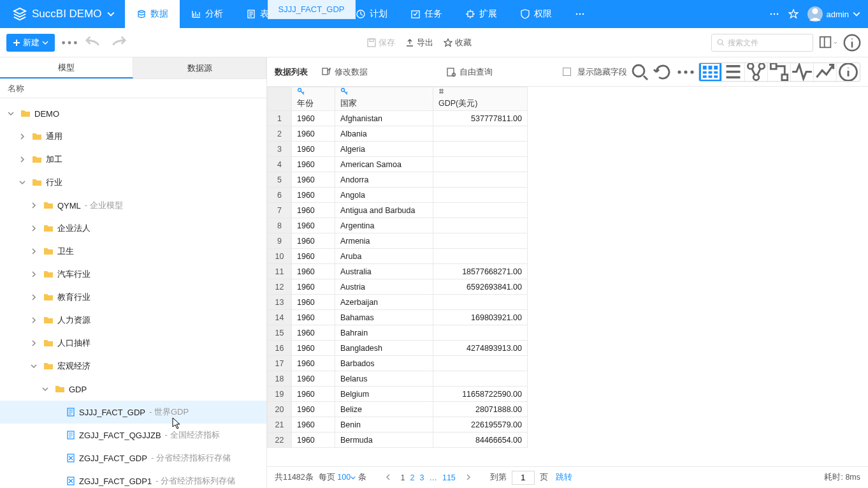  Describe the element at coordinates (133, 182) in the screenshot. I see `folder-item: 行业` at that location.